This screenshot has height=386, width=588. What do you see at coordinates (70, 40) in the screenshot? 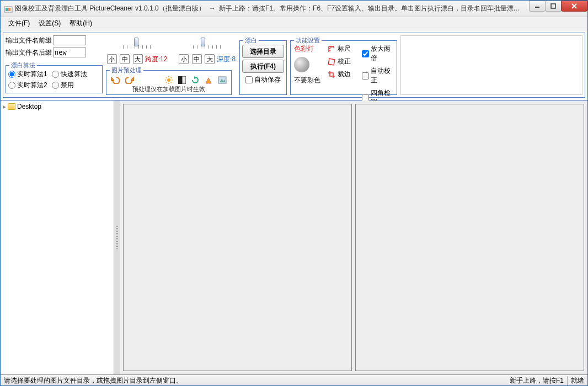
I see `prefix-input` at bounding box center [70, 40].